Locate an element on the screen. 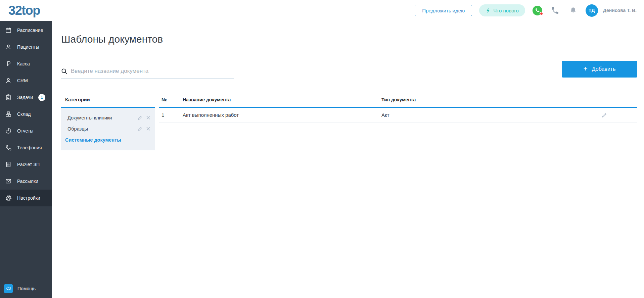 This screenshot has width=644, height=298. pie-chart-icon is located at coordinates (8, 131).